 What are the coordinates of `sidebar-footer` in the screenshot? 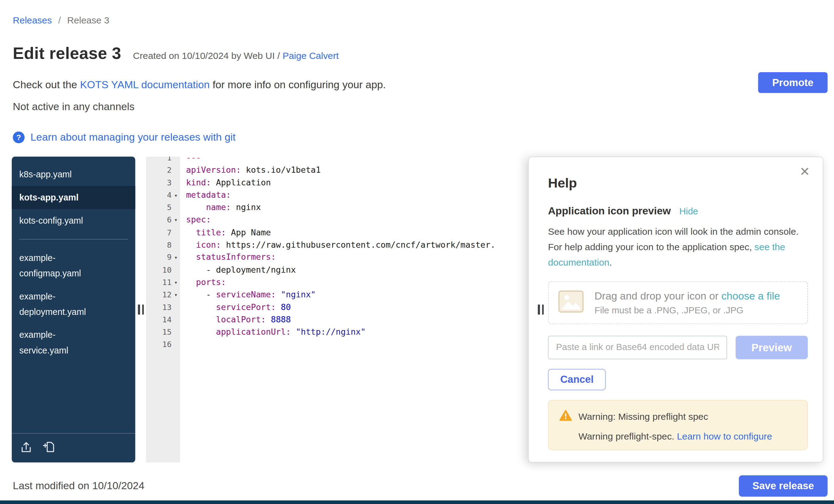 It's located at (73, 447).